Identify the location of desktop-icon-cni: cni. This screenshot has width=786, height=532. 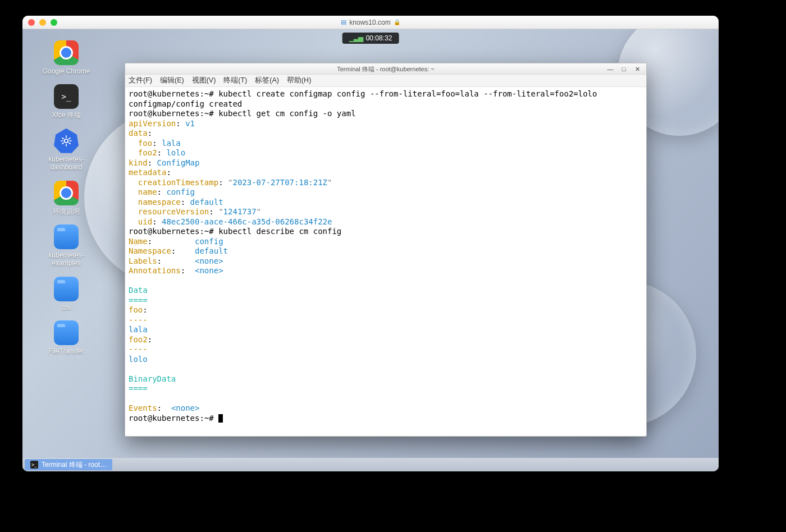
(66, 294).